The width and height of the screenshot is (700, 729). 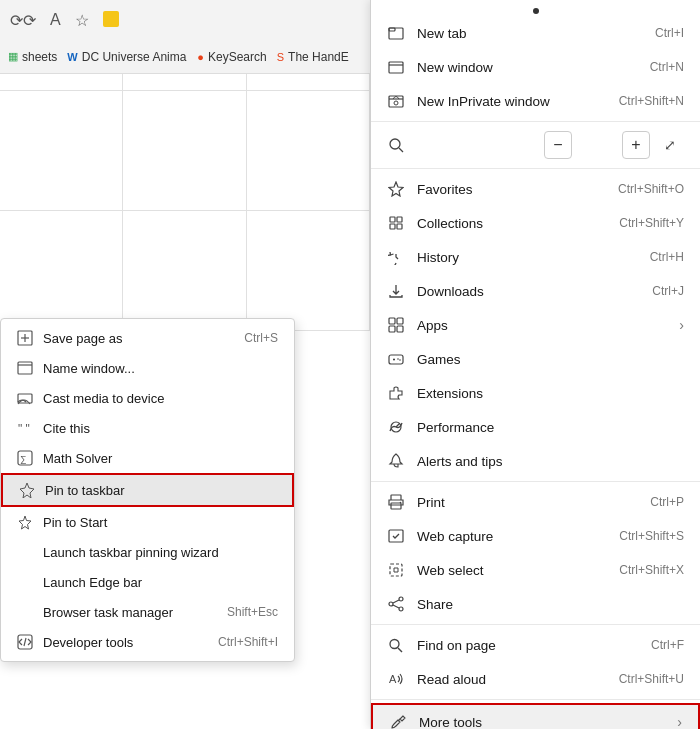 I want to click on font-icon: A, so click(x=56, y=20).